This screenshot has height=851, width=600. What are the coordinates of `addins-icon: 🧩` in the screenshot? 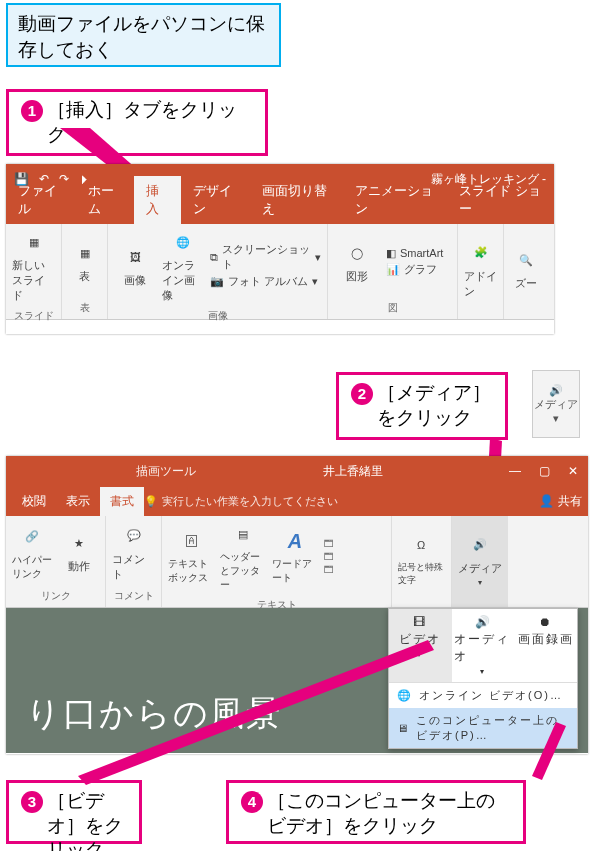 It's located at (481, 253).